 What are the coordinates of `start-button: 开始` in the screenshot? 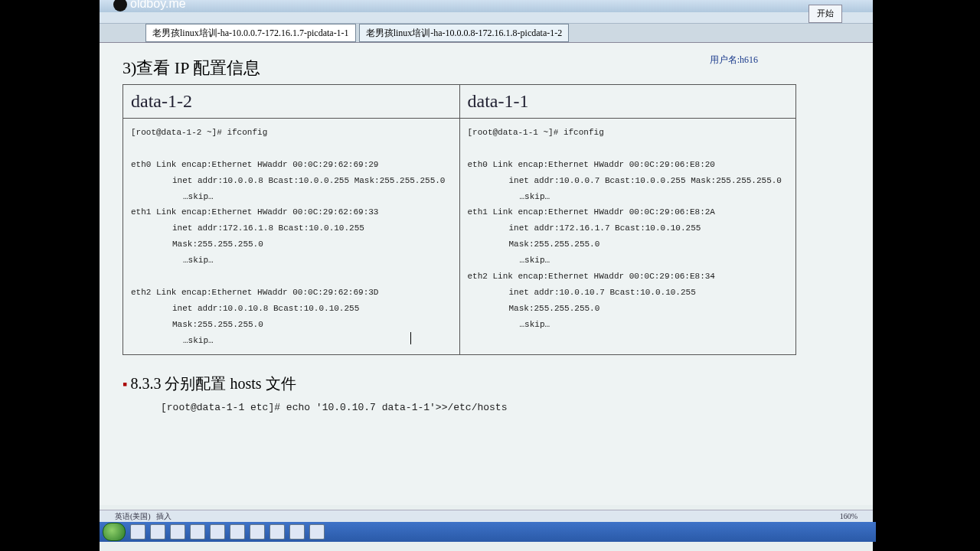 It's located at (825, 14).